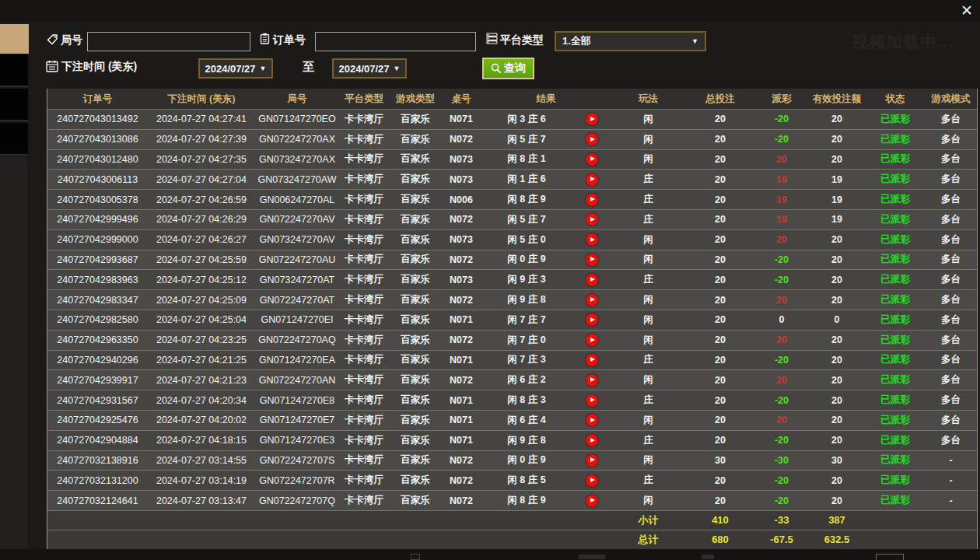  I want to click on round-no-input, so click(169, 42).